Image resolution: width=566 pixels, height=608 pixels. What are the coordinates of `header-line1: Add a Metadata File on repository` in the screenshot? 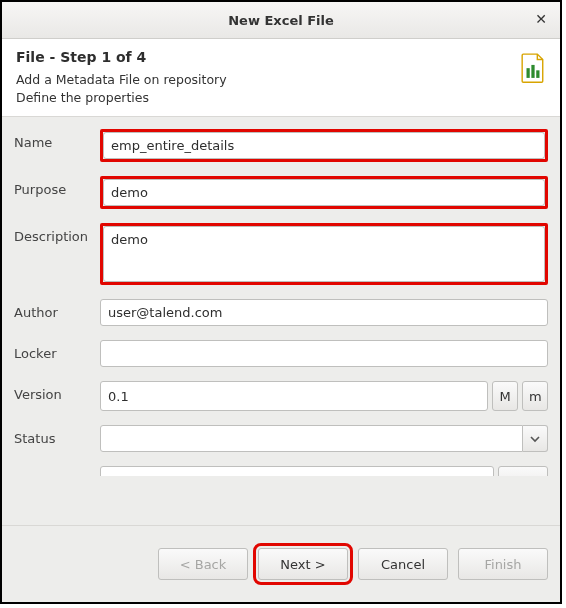 It's located at (281, 80).